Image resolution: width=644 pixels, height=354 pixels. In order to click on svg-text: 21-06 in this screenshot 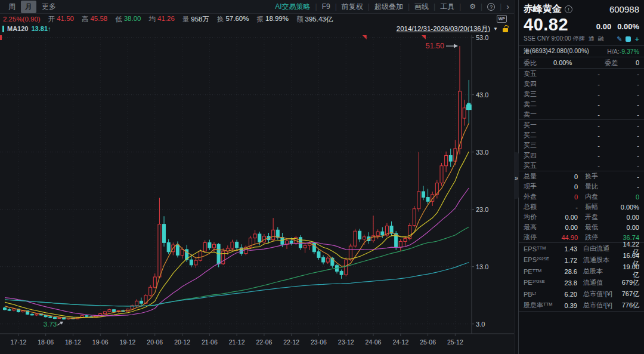, I will do `click(210, 342)`.